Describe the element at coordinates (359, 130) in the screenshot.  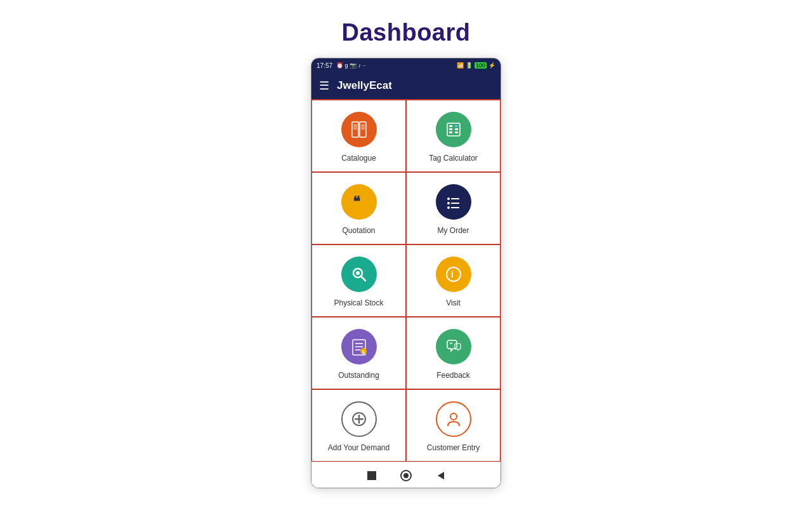
I see `catalogue-icon-circle` at that location.